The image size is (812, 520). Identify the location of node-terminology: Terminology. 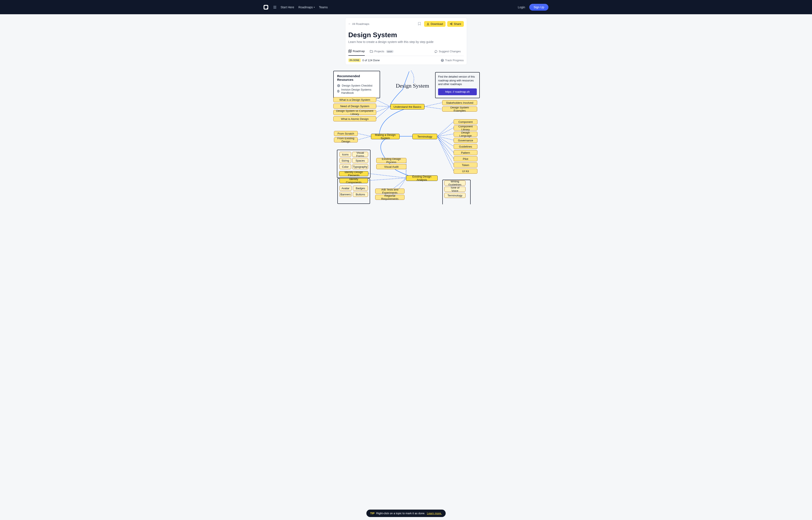
(425, 136).